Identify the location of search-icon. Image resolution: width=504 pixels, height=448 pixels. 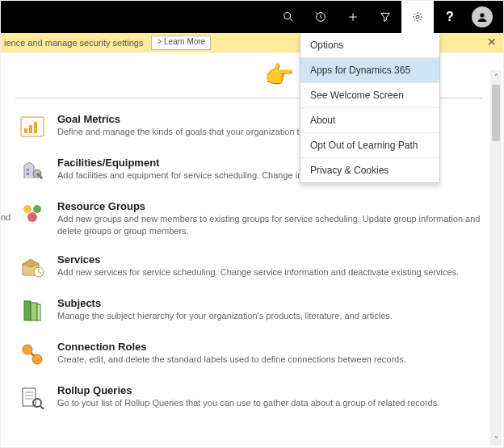
(288, 17).